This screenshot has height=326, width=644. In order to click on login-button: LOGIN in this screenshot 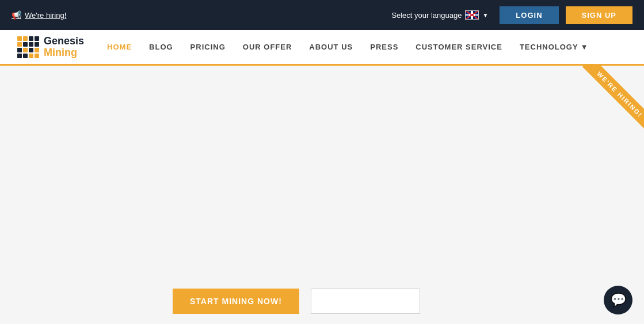, I will do `click(529, 15)`.